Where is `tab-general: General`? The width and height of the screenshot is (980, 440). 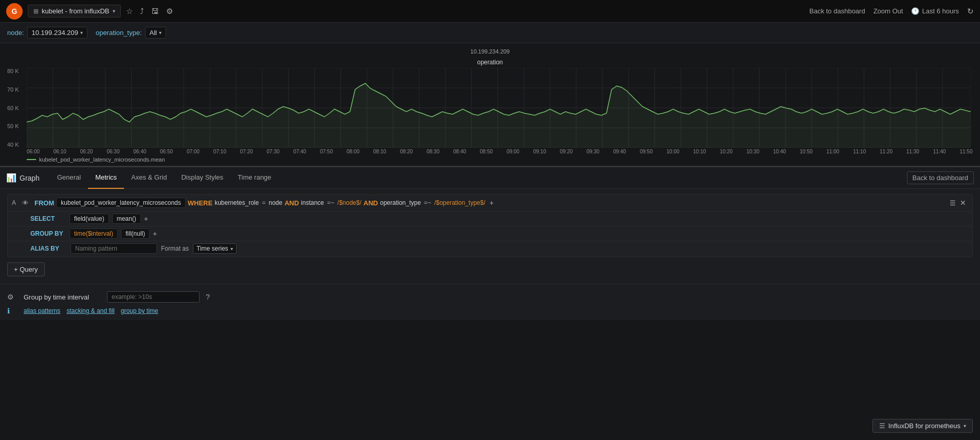 tab-general: General is located at coordinates (69, 178).